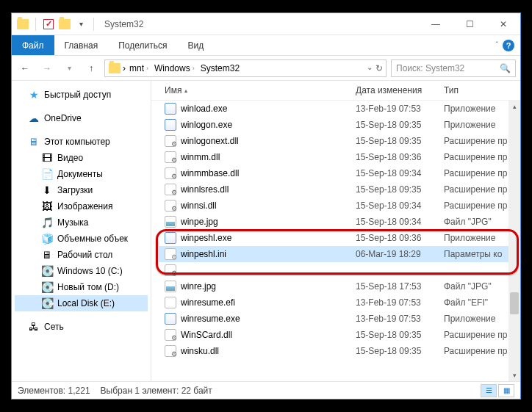 The image size is (532, 412). Describe the element at coordinates (170, 254) in the screenshot. I see `file-ini-icon` at that location.